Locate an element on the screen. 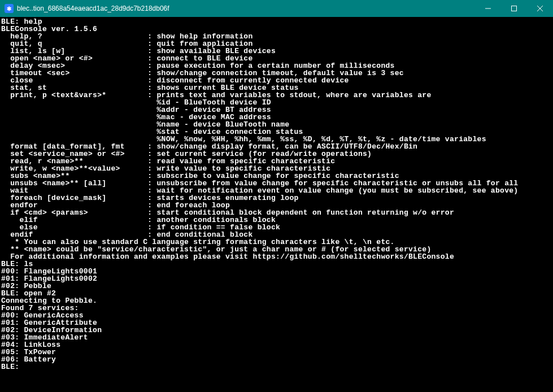  maximize-button is located at coordinates (514, 8).